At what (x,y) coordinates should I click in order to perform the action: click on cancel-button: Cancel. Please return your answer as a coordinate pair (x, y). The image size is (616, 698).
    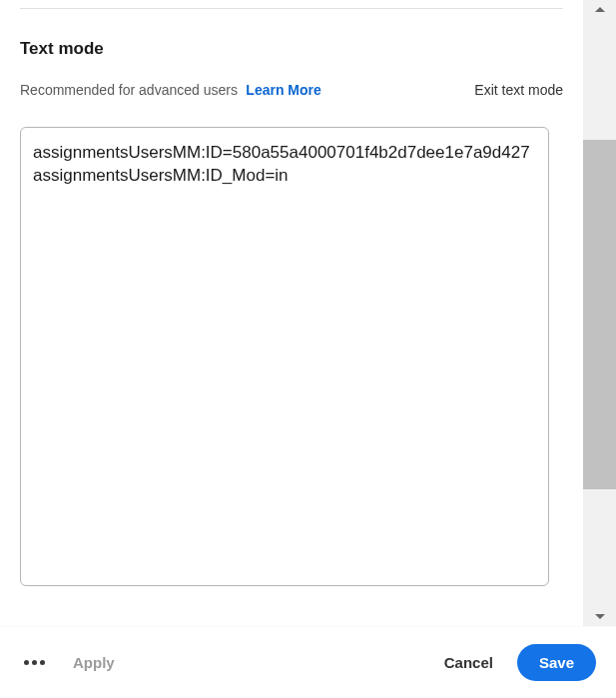
    Looking at the image, I should click on (469, 663).